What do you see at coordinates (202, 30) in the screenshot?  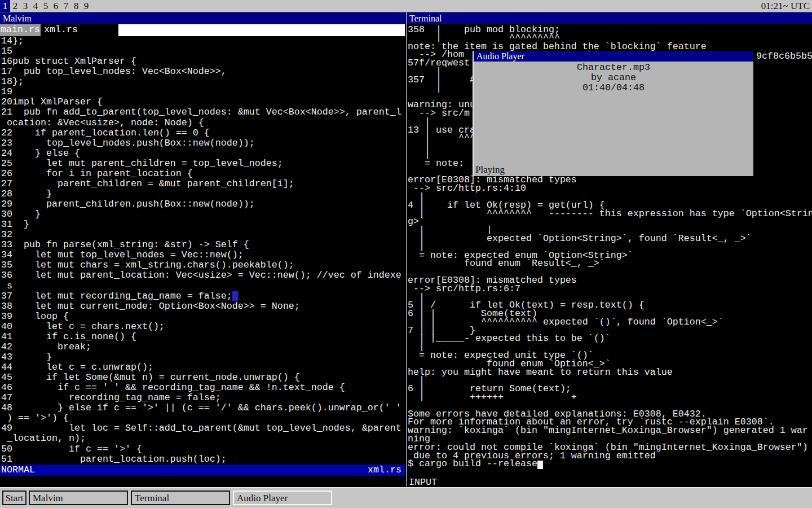 I see `tabline: main.rsxml.rs` at bounding box center [202, 30].